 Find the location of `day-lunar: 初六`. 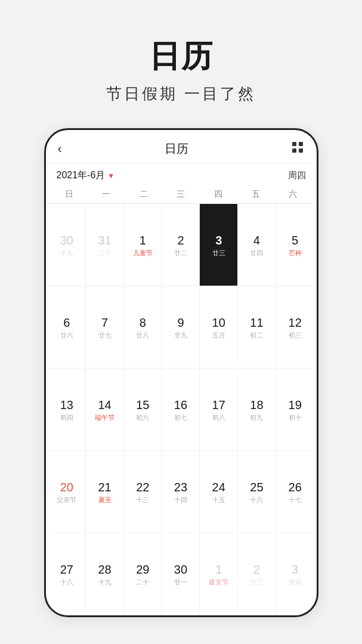

day-lunar: 初六 is located at coordinates (143, 417).